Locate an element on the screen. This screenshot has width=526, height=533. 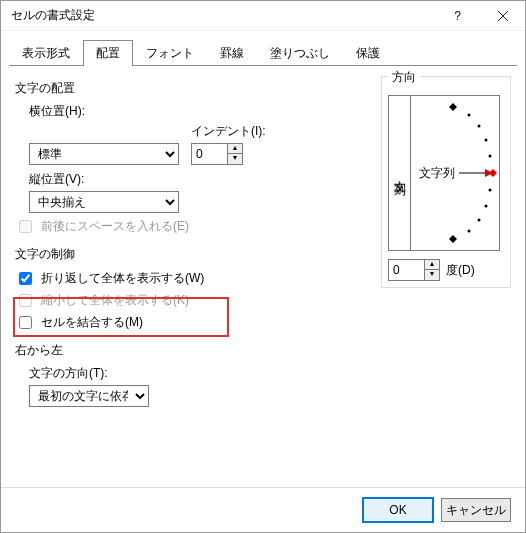
merge-checkbox is located at coordinates (26, 322).